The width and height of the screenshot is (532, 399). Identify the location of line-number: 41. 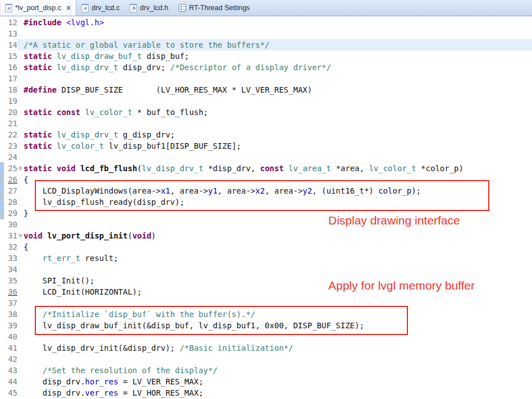
(11, 348).